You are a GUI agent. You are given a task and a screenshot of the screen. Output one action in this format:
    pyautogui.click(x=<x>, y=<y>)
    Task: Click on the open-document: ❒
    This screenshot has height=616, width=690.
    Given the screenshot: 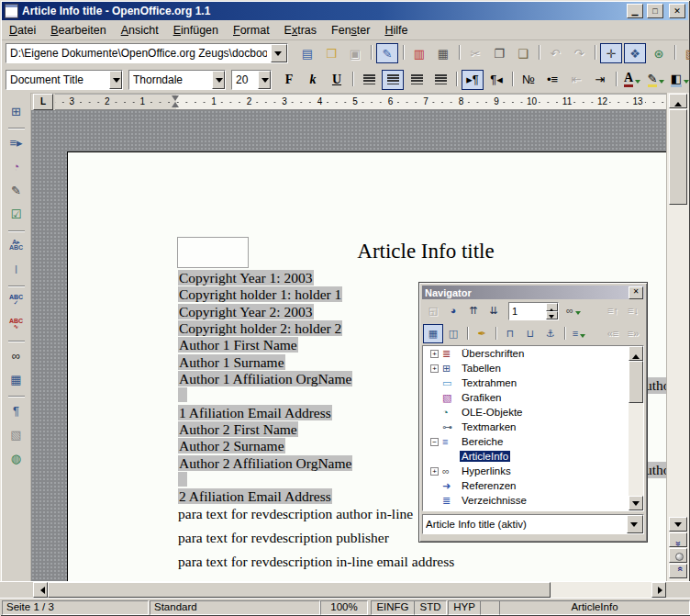 What is the action you would take?
    pyautogui.click(x=331, y=53)
    